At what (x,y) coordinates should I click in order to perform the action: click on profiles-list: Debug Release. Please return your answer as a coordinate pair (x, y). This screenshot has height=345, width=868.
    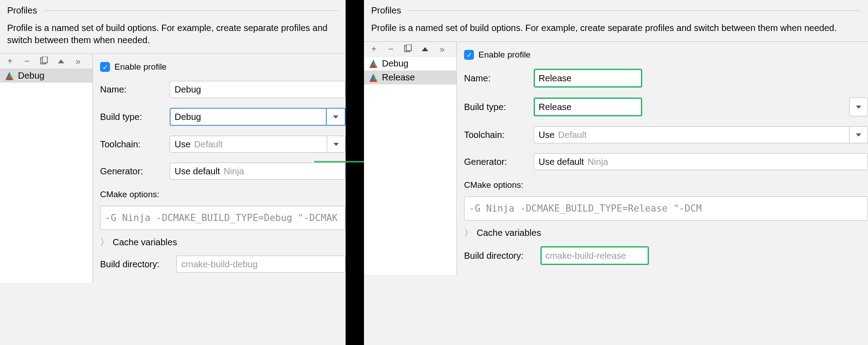
    Looking at the image, I should click on (410, 166).